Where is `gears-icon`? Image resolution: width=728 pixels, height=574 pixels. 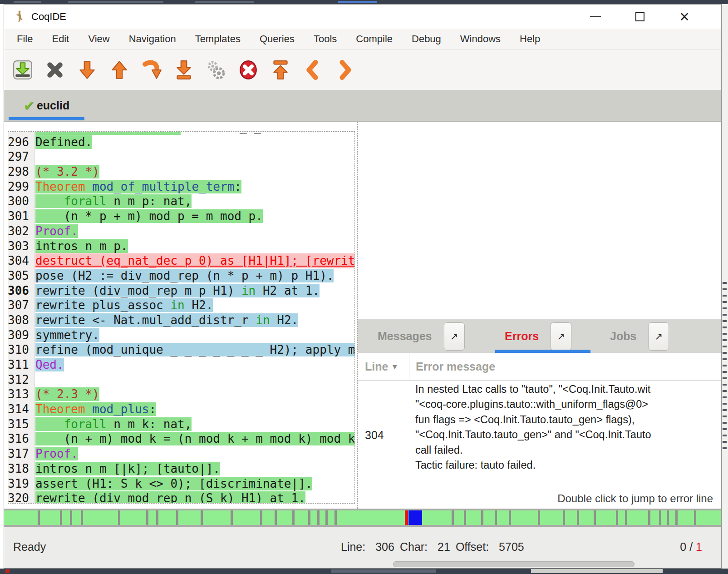
gears-icon is located at coordinates (216, 70).